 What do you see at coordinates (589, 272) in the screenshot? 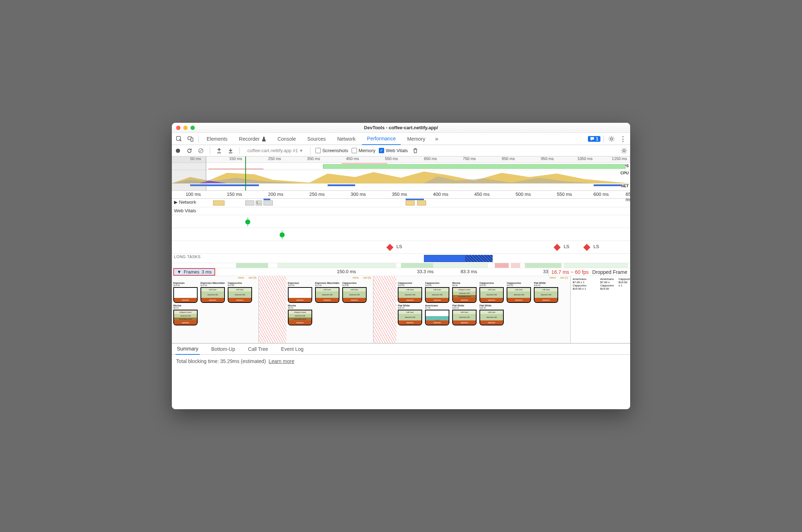
I see `frame-hover-tooltip: 16.7 ms ~ 60 fps Dropped Frame` at bounding box center [589, 272].